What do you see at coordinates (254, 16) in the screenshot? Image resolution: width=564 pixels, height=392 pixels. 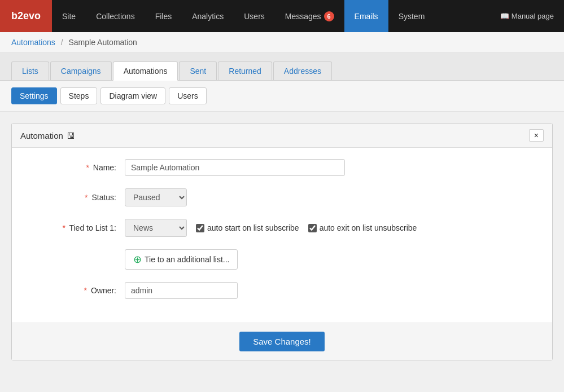 I see `nav-item-users: Users` at bounding box center [254, 16].